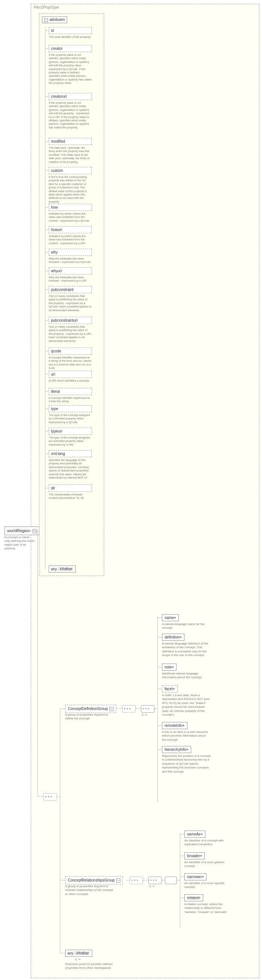 Image resolution: width=262 pixels, height=980 pixels. What do you see at coordinates (70, 380) in the screenshot?
I see `attr-desc: A URI which identifies a concept.` at bounding box center [70, 380].